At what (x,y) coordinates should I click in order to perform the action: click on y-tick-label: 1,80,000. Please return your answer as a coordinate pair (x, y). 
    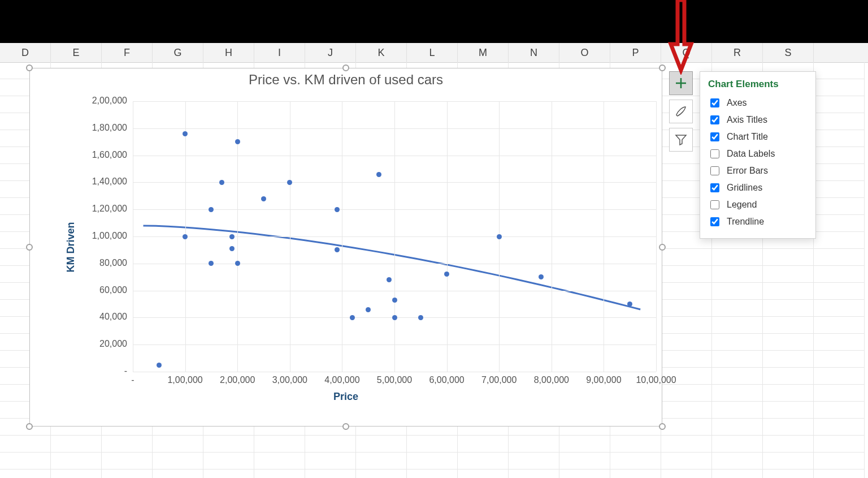
    Looking at the image, I should click on (93, 128).